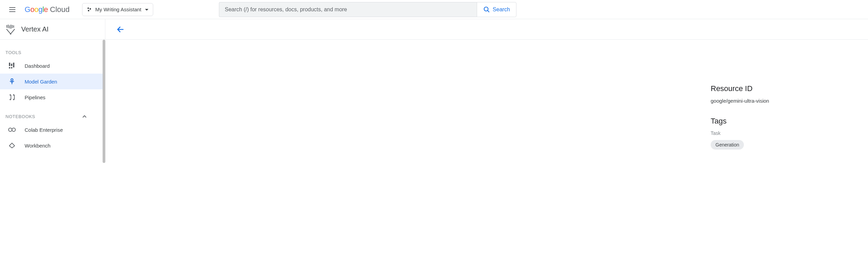 This screenshot has width=868, height=268. Describe the element at coordinates (89, 10) in the screenshot. I see `project-dots-icon` at that location.